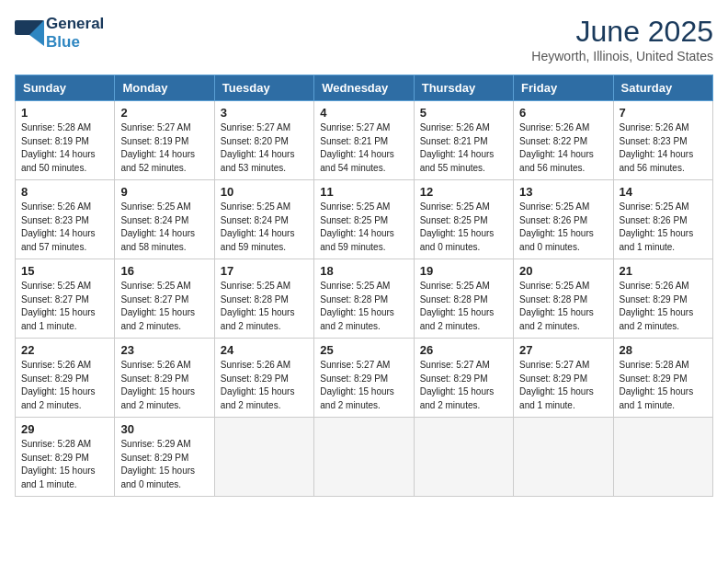  Describe the element at coordinates (463, 220) in the screenshot. I see `calendar-day-cell: 12Sunrise: 5:25 AM Sunset: 8:25 PM Dayli…` at that location.